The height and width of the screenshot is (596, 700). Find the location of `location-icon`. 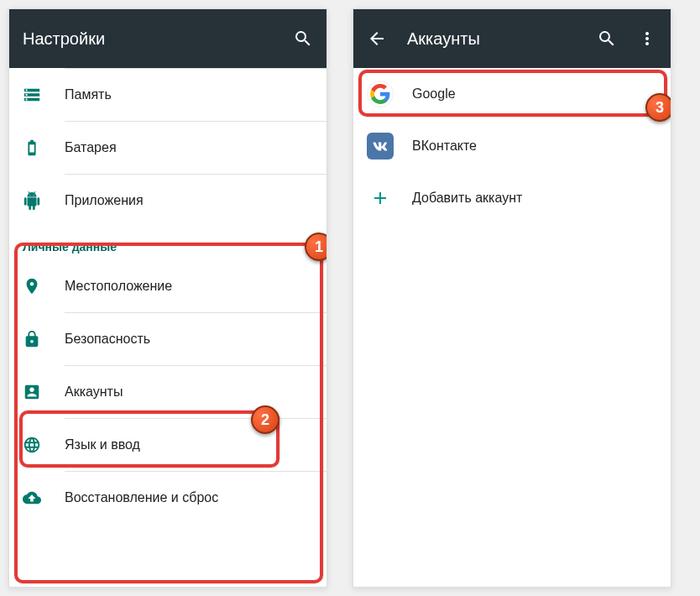

location-icon is located at coordinates (32, 286).